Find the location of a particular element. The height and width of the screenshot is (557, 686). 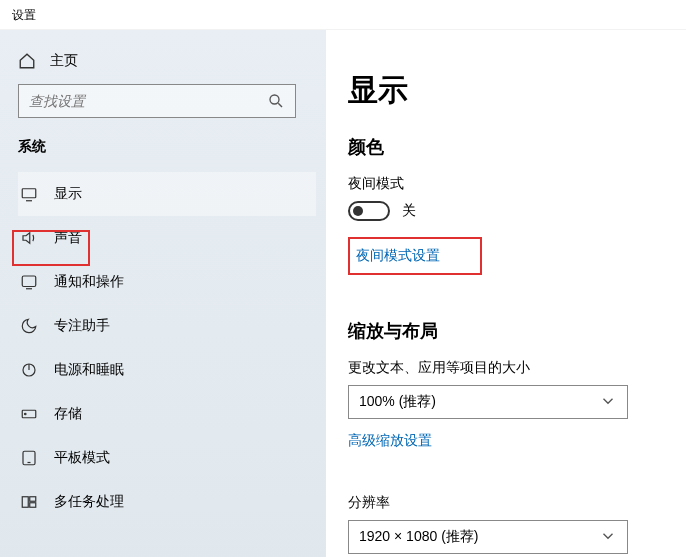

scale-header: 缩放与布局 is located at coordinates (509, 331).